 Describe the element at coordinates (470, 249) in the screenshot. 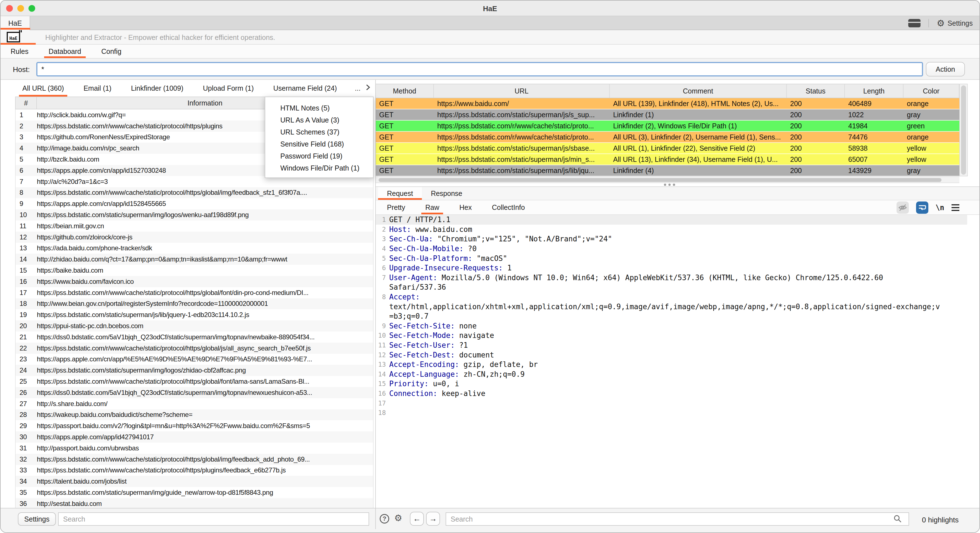

I see `header-value: ?0` at that location.